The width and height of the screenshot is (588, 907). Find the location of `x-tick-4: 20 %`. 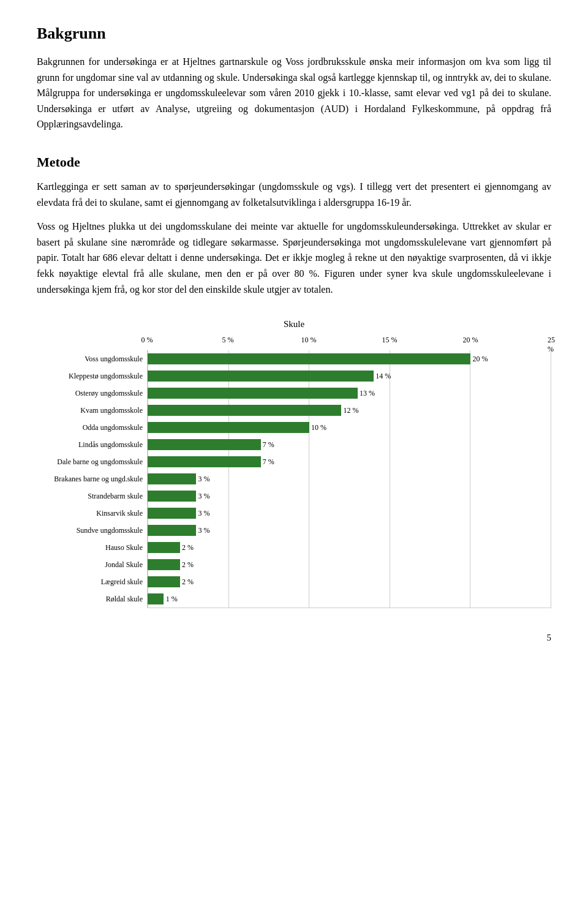

x-tick-4: 20 % is located at coordinates (470, 341).